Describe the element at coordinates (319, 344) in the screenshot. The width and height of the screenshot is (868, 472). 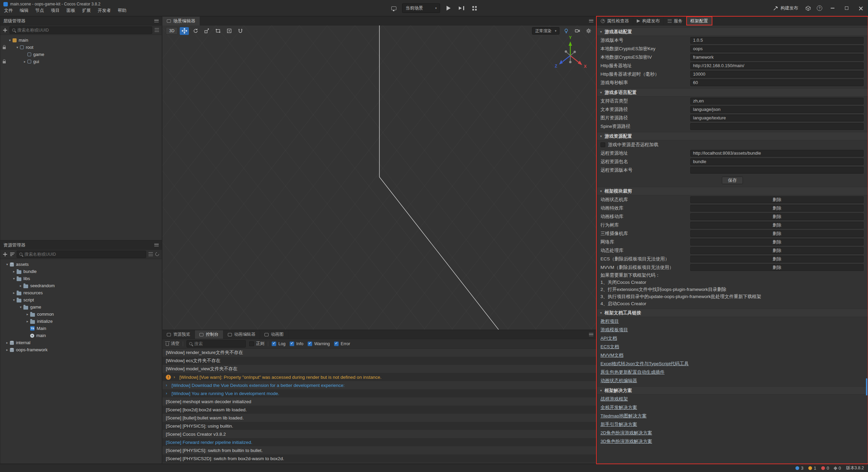
I see `console-filter-Warning: Warning` at that location.